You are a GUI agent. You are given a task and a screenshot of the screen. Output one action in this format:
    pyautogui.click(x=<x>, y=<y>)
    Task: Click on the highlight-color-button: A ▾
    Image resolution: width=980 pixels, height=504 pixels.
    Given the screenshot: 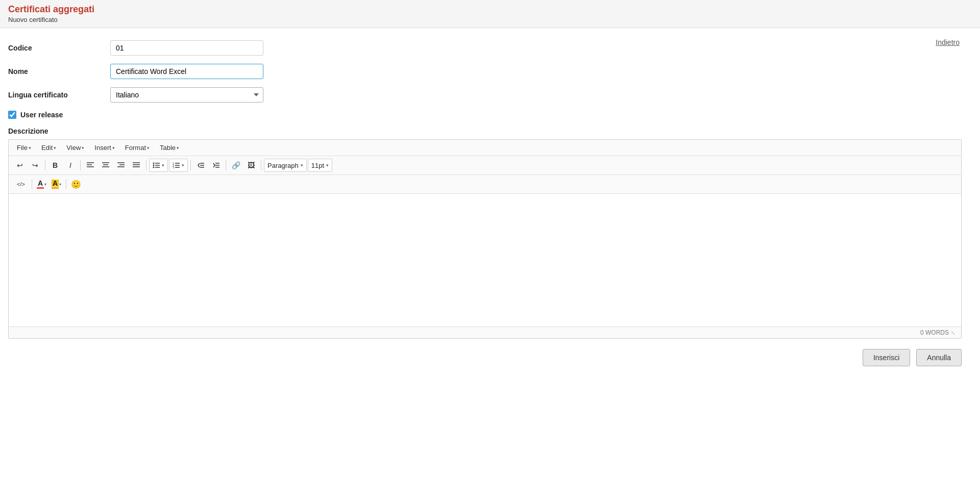 What is the action you would take?
    pyautogui.click(x=56, y=184)
    